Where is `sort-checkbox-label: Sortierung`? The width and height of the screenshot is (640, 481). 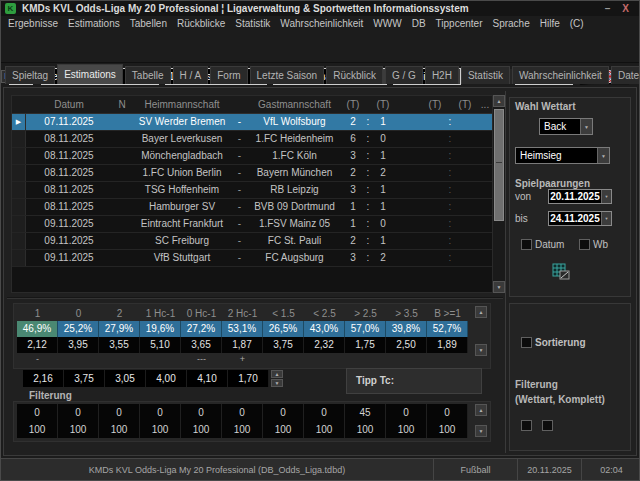 sort-checkbox-label: Sortierung is located at coordinates (560, 342).